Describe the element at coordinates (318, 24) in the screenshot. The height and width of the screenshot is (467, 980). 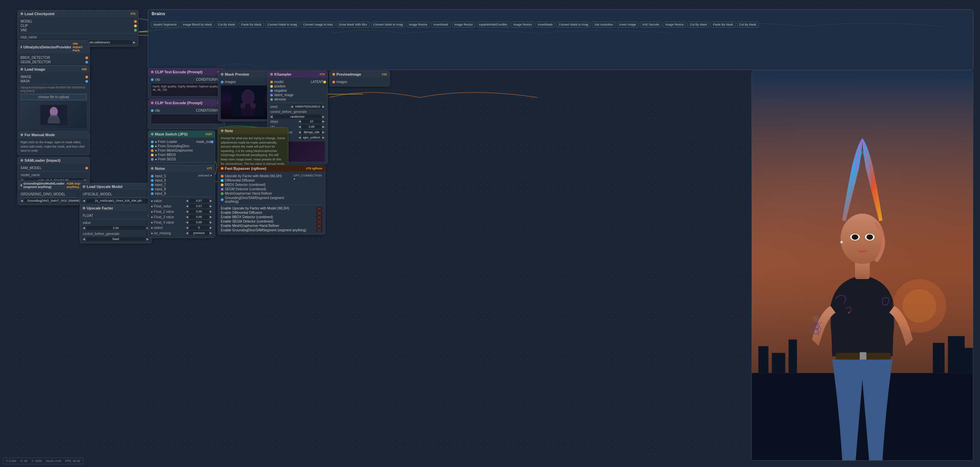
I see `brains-node-convert-image: Convert Image to Mas` at that location.